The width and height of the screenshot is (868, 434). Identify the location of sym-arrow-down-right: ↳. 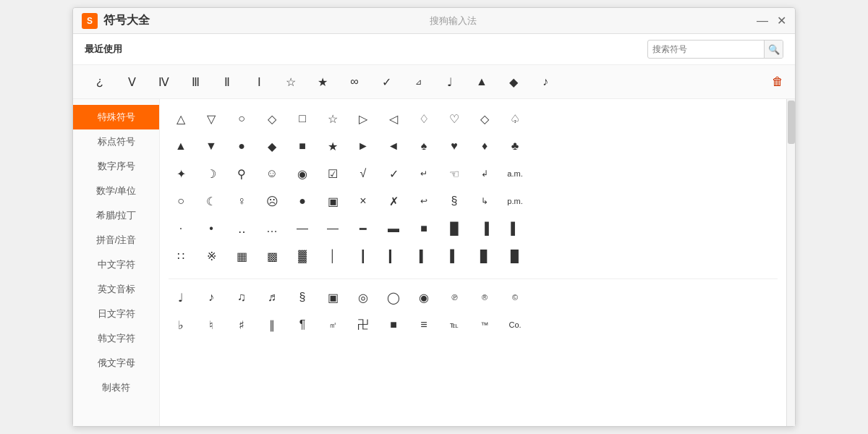
(485, 201).